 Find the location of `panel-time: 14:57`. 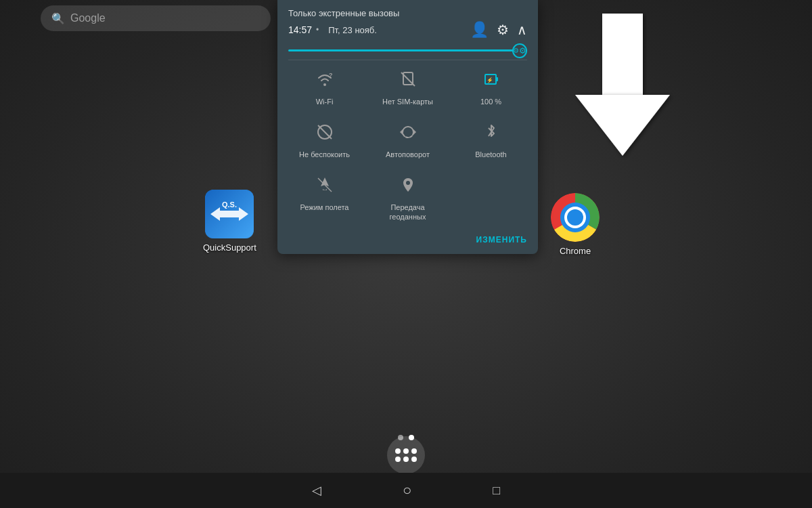

panel-time: 14:57 is located at coordinates (300, 30).